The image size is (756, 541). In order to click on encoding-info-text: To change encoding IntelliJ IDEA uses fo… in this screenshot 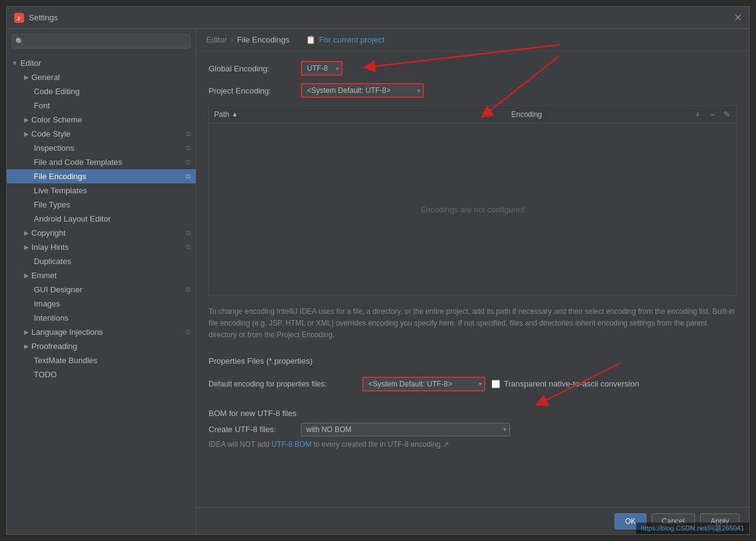, I will do `click(472, 324)`.